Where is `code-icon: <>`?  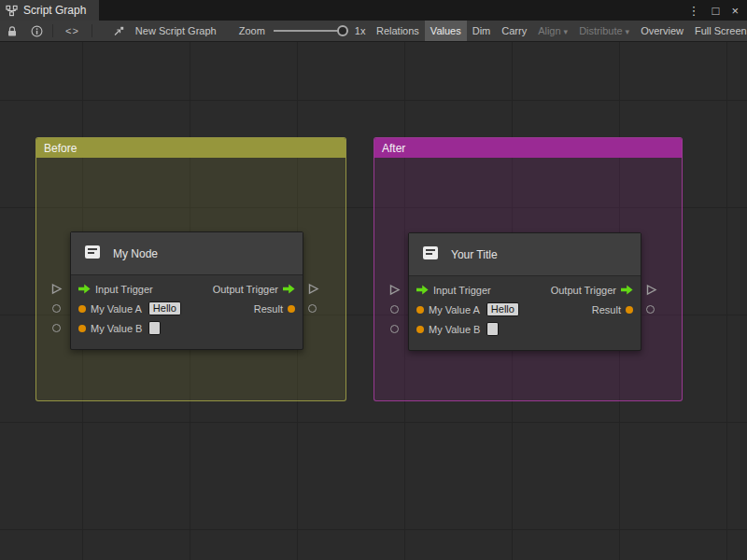 code-icon: <> is located at coordinates (73, 31).